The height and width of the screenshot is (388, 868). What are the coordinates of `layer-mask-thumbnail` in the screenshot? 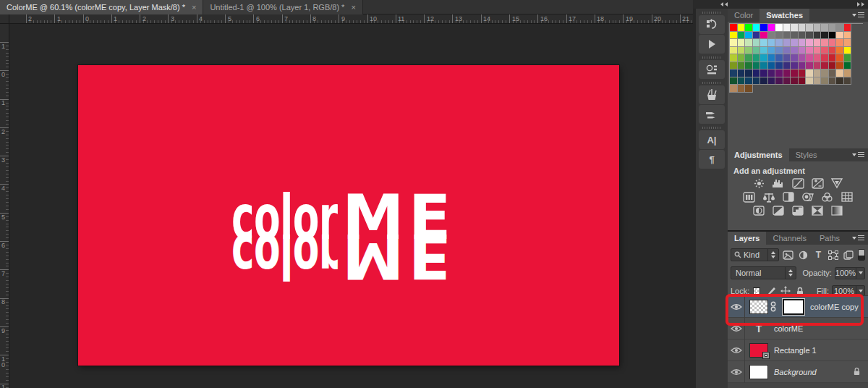 It's located at (793, 307).